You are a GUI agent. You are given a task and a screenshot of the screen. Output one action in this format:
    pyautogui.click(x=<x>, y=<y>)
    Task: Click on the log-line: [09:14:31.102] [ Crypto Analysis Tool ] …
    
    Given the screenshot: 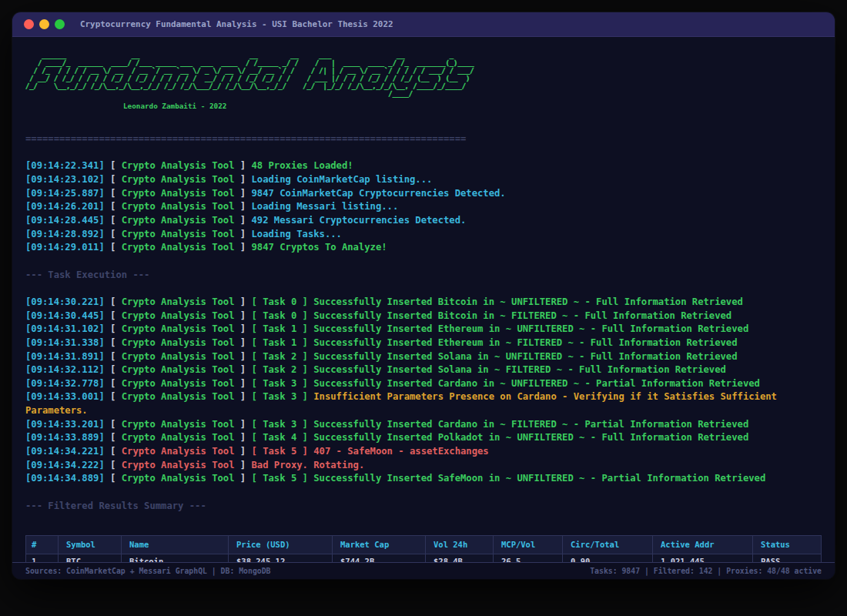 What is the action you would take?
    pyautogui.click(x=430, y=330)
    